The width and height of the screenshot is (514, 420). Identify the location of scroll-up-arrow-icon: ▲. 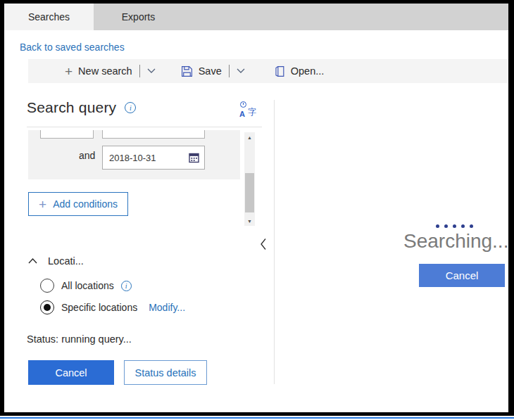
(249, 137).